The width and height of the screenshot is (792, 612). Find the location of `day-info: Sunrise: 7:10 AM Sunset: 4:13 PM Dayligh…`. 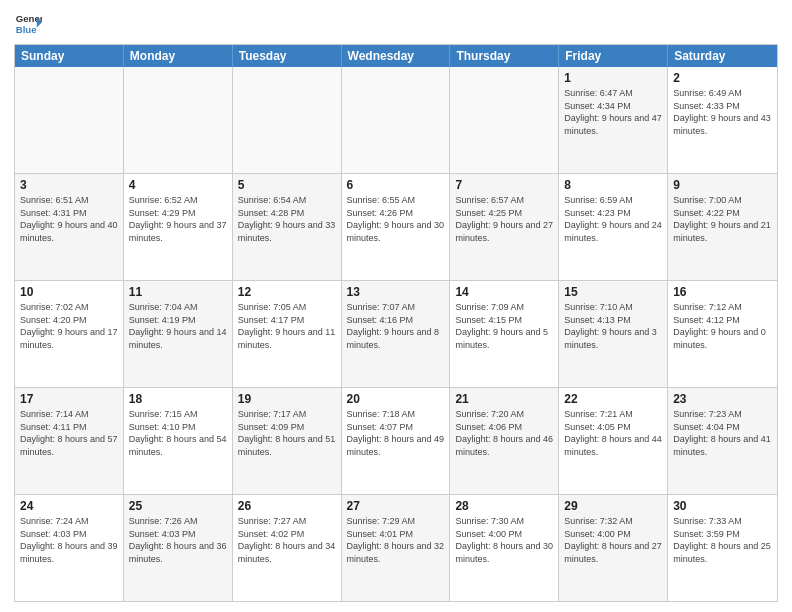

day-info: Sunrise: 7:10 AM Sunset: 4:13 PM Dayligh… is located at coordinates (613, 326).